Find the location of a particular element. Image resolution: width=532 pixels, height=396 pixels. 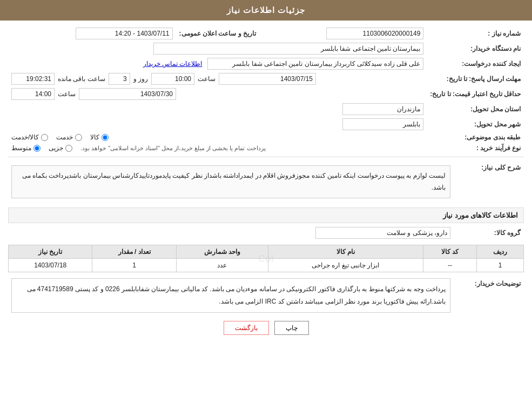

price-date: 1403/07/30 is located at coordinates (127, 94).